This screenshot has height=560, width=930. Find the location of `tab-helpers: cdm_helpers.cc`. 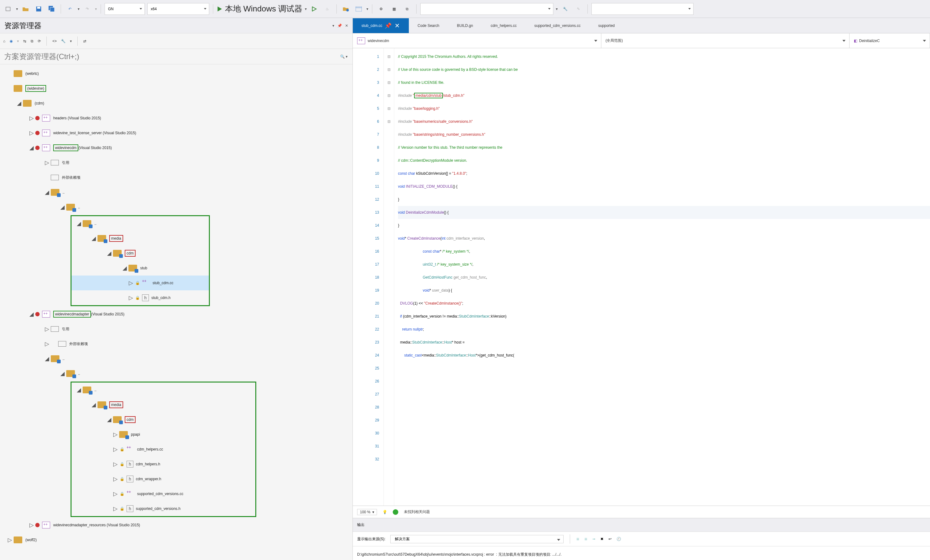

tab-helpers: cdm_helpers.cc is located at coordinates (503, 26).